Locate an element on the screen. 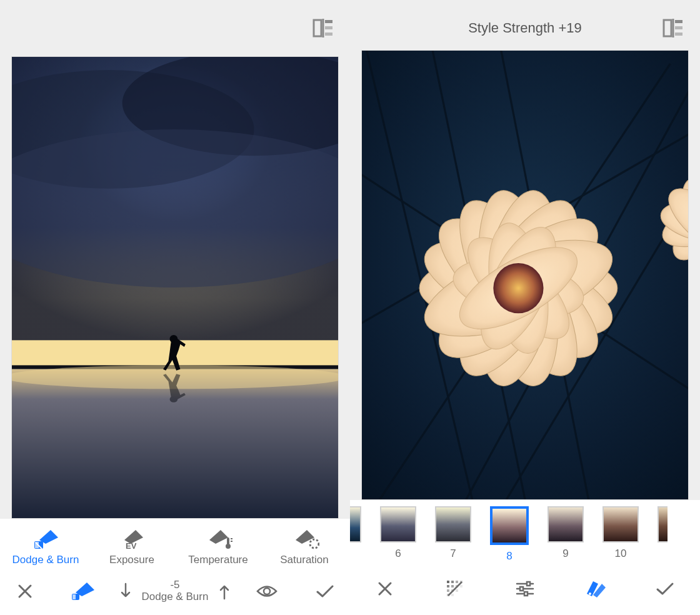 This screenshot has width=700, height=615. tool-label: Exposure is located at coordinates (132, 560).